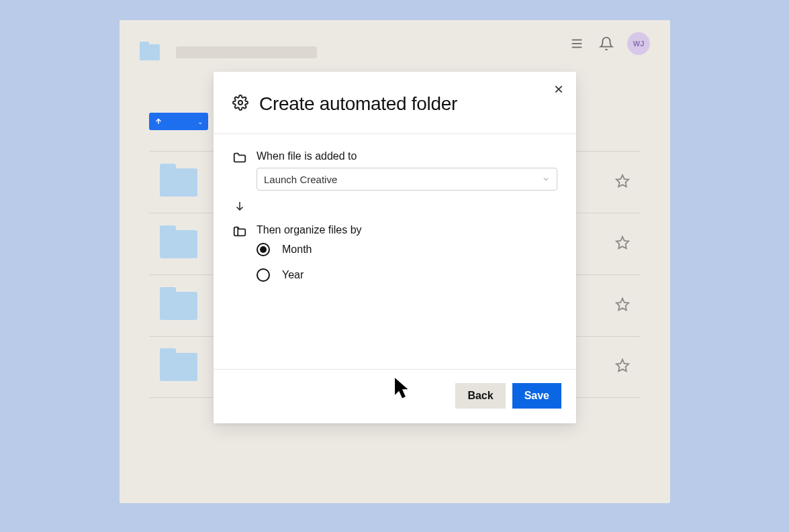 Image resolution: width=789 pixels, height=532 pixels. Describe the element at coordinates (395, 103) in the screenshot. I see `modal-header: Create automated folder` at that location.